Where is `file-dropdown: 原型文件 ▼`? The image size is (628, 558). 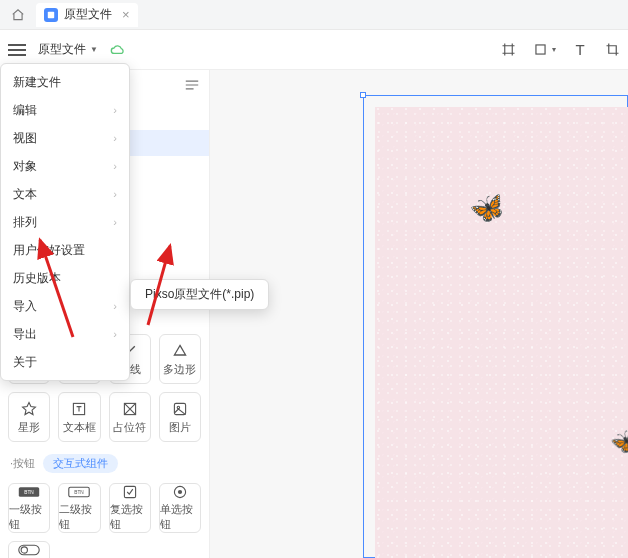 file-dropdown: 原型文件 ▼ is located at coordinates (68, 50).